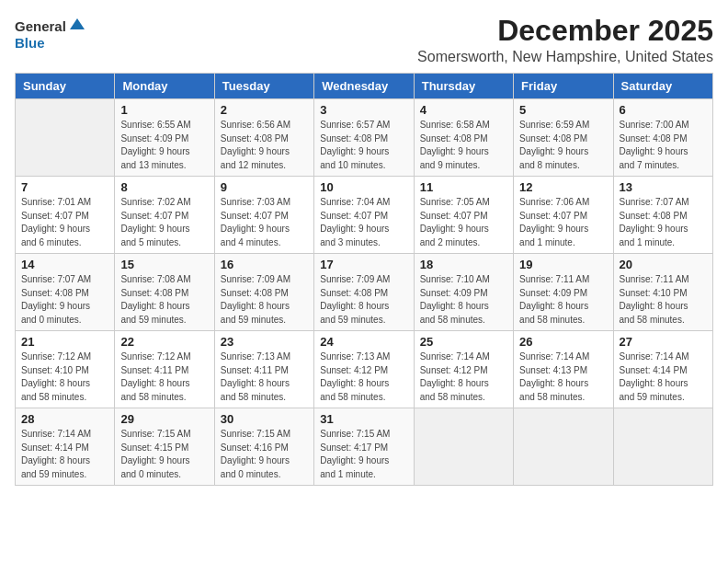  I want to click on cell-info: Sunrise: 7:01 AM Sunset: 4:07 PM Dayligh…, so click(64, 223).